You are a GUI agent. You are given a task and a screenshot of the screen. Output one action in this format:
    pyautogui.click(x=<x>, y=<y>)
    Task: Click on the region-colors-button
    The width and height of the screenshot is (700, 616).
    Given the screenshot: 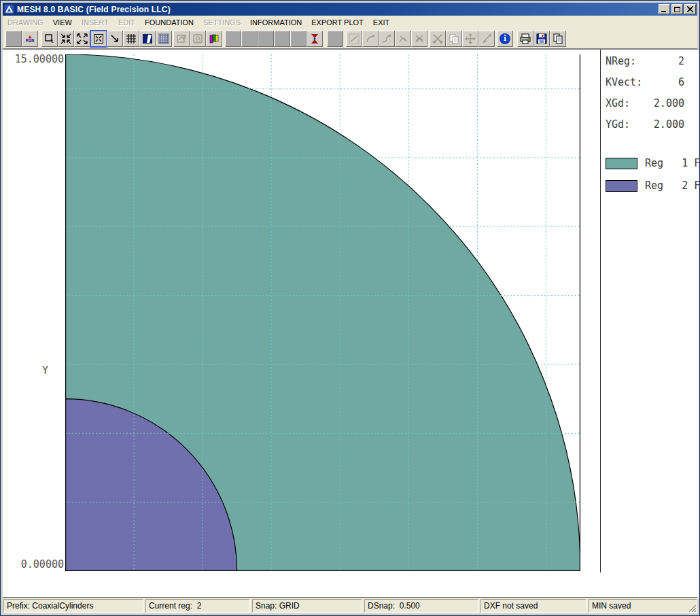 What is the action you would take?
    pyautogui.click(x=214, y=39)
    